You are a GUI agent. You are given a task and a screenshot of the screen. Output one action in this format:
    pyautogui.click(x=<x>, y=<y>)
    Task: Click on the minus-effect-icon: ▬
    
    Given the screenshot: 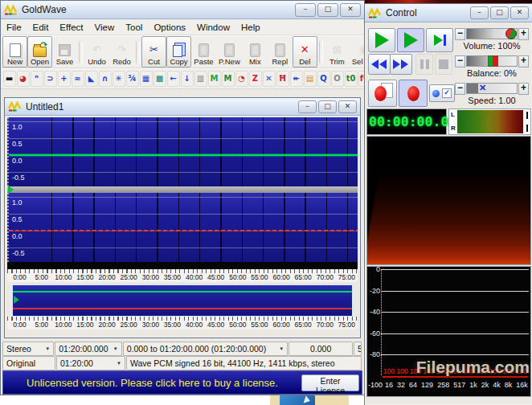 What is the action you would take?
    pyautogui.click(x=10, y=79)
    